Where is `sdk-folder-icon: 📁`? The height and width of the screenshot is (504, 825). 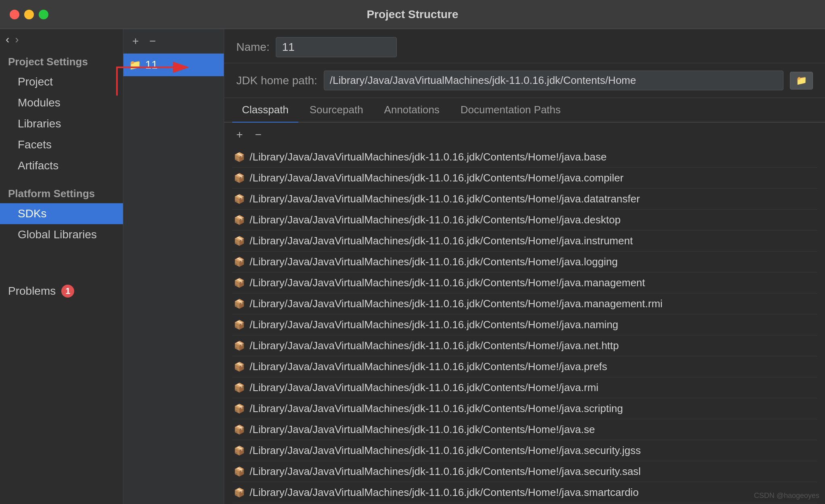
sdk-folder-icon: 📁 is located at coordinates (135, 65).